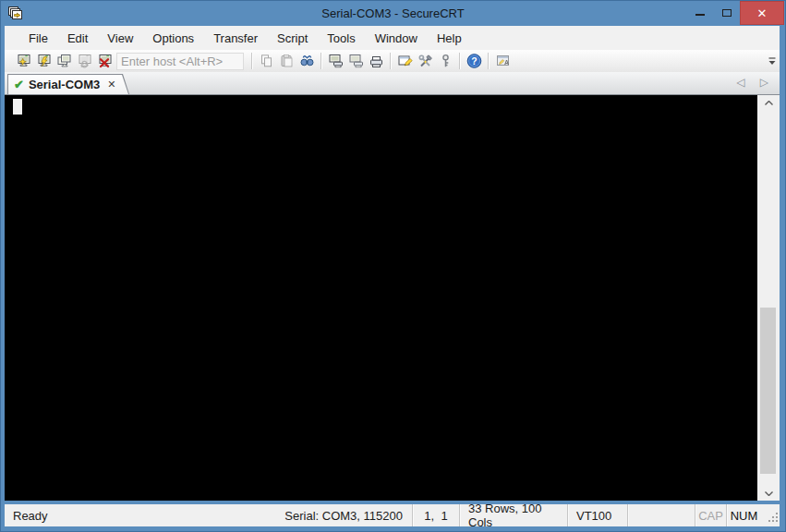  What do you see at coordinates (236, 39) in the screenshot?
I see `menu-transfer: Transfer` at bounding box center [236, 39].